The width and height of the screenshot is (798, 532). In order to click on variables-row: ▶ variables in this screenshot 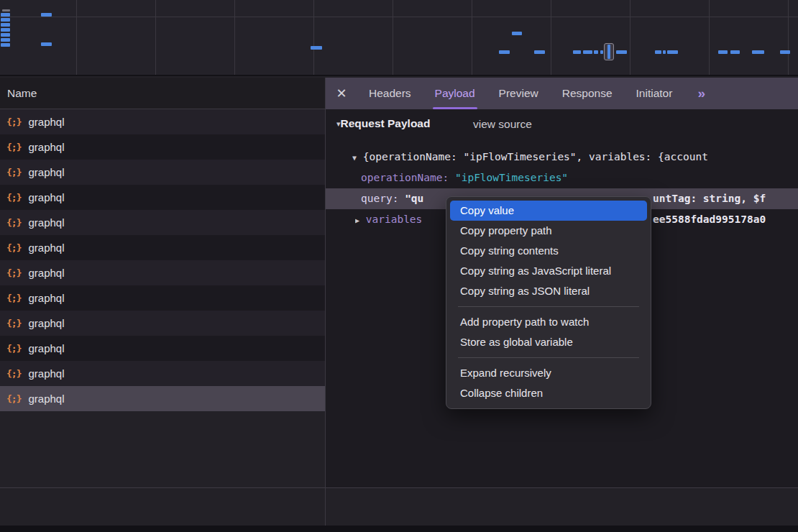, I will do `click(388, 220)`.